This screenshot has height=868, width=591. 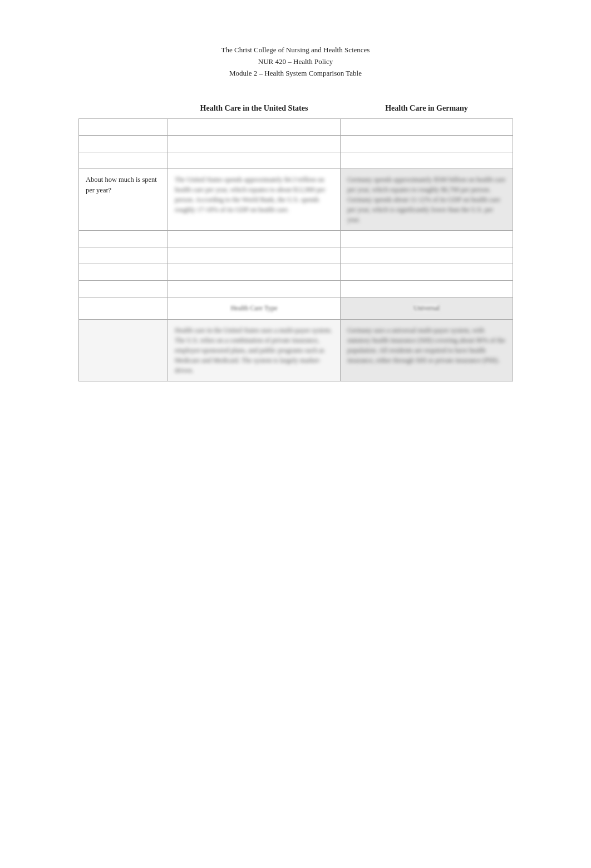 What do you see at coordinates (296, 309) in the screenshot?
I see `type-header-row: Health Care Type Universal` at bounding box center [296, 309].